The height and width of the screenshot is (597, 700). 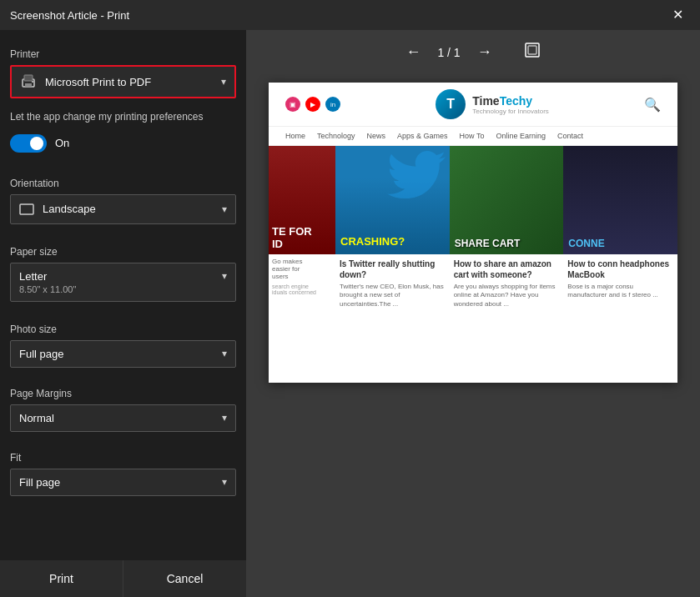 What do you see at coordinates (123, 579) in the screenshot?
I see `action-buttons: Print Cancel` at bounding box center [123, 579].